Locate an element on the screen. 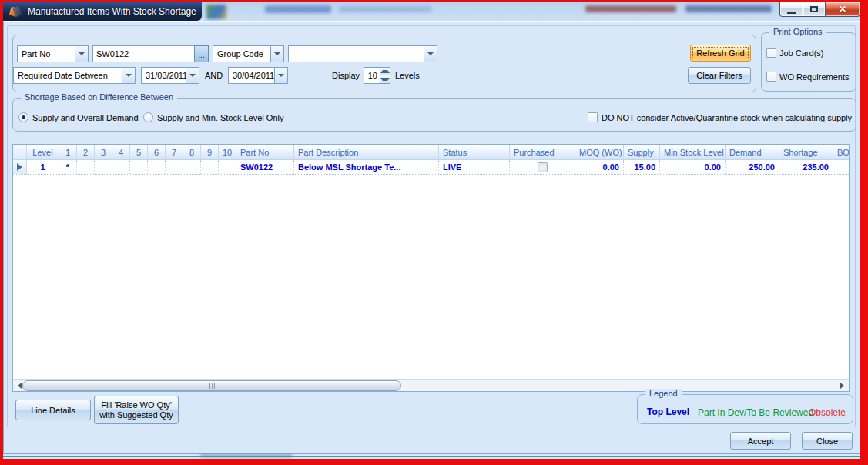 This screenshot has width=868, height=465. cell-level8 is located at coordinates (193, 167).